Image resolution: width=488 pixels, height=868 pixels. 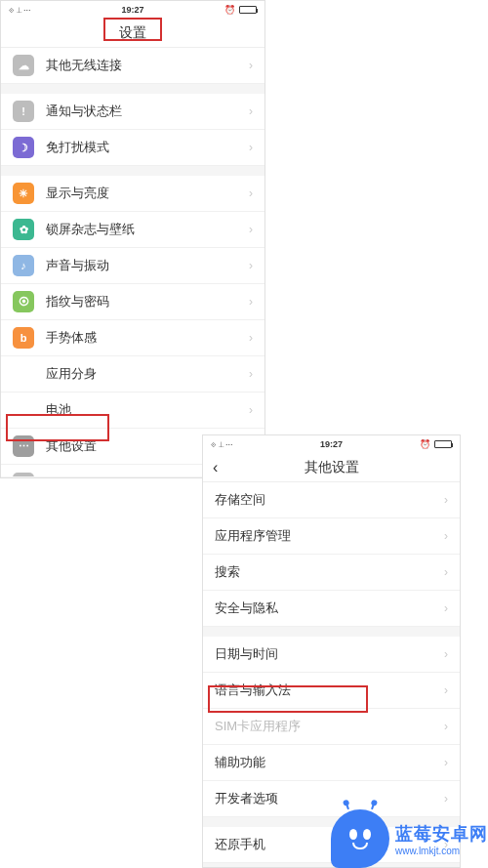 I want to click on row-icon: ✿, so click(x=23, y=229).